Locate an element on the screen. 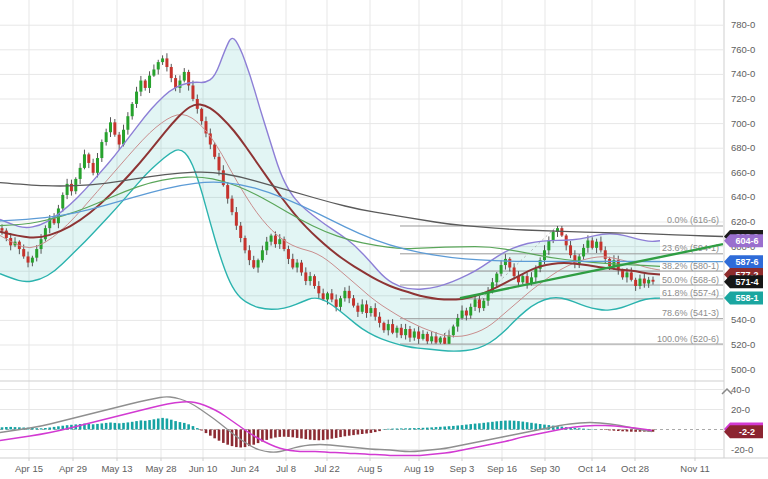 The height and width of the screenshot is (479, 768). price-axis-label: 780-0 is located at coordinates (743, 24).